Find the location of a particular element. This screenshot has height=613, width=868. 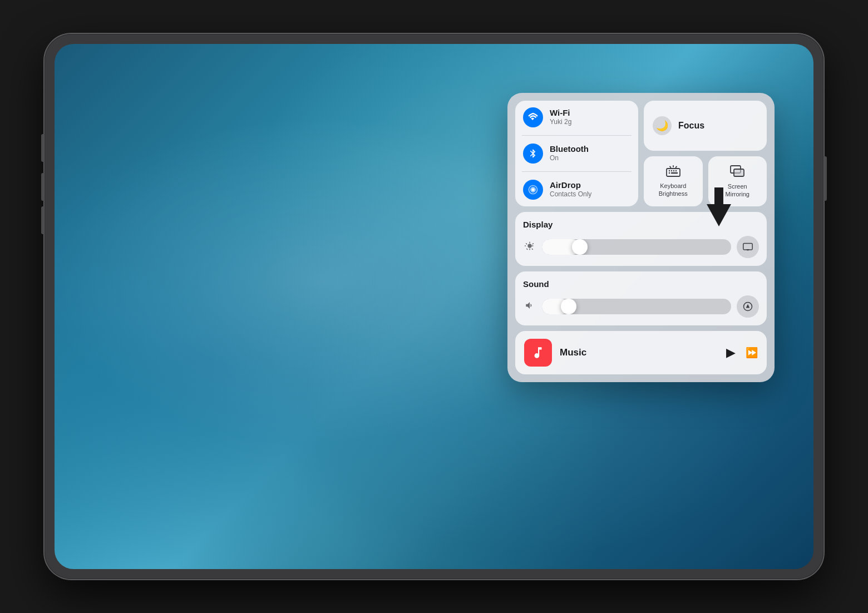

control-center: Wi-Fi Yuki 2g Bluetooth is located at coordinates (641, 238).